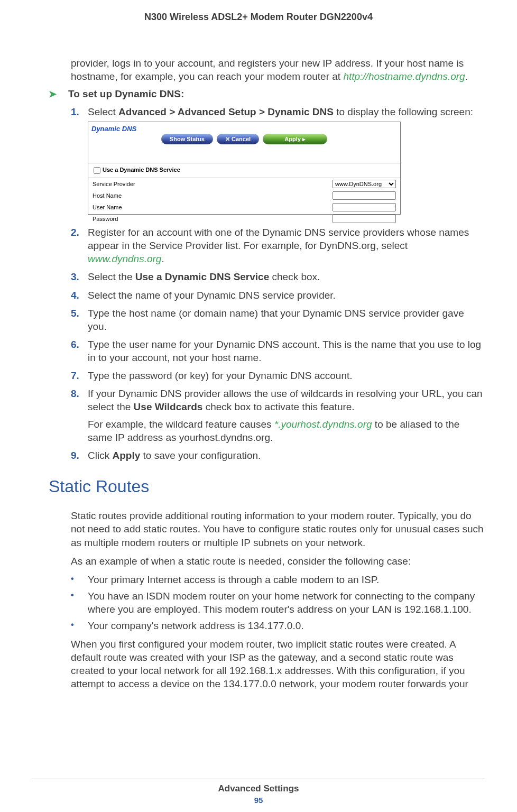 The width and height of the screenshot is (517, 812). What do you see at coordinates (53, 94) in the screenshot?
I see `procedure-arrow-icon: ➤` at bounding box center [53, 94].